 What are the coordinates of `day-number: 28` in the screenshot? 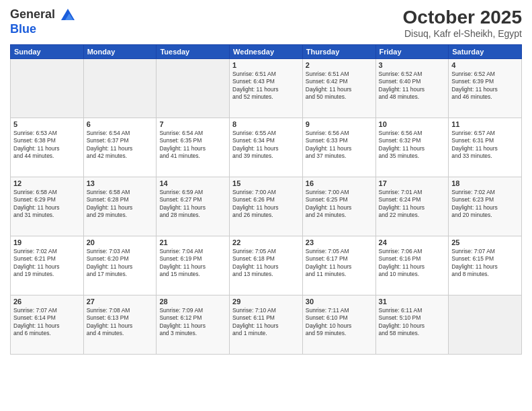 It's located at (193, 302).